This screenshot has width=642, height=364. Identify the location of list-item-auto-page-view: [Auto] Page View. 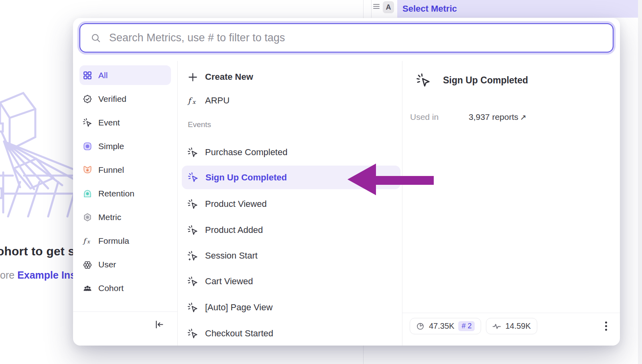
(230, 307).